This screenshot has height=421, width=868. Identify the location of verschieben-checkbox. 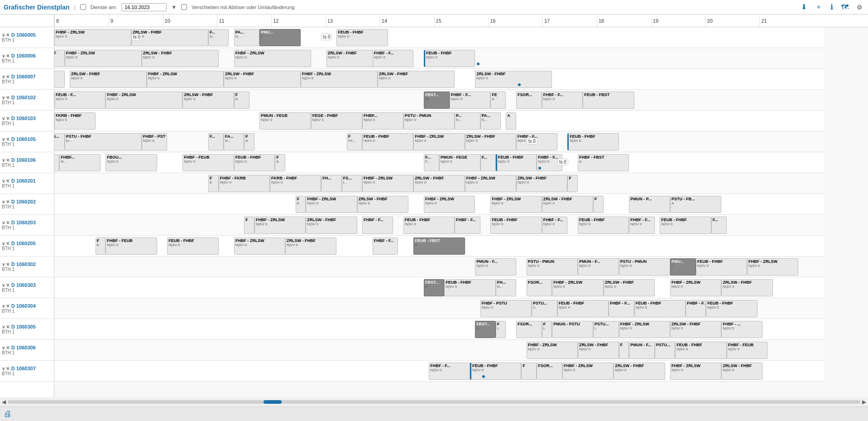
(184, 7).